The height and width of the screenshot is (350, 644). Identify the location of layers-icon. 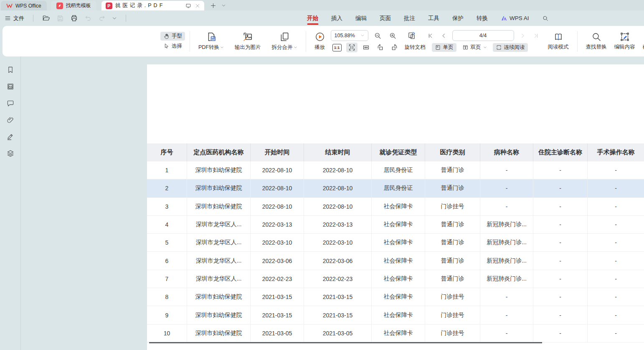
(10, 153).